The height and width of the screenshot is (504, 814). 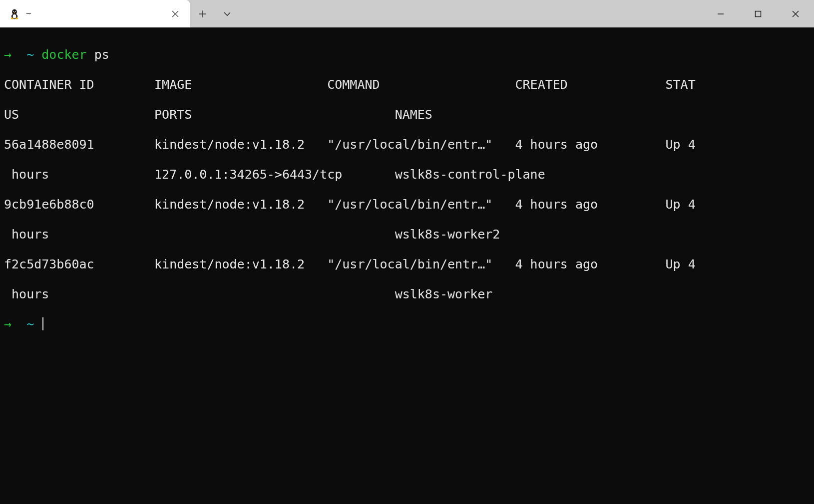 I want to click on output-row: hours 127.0.0.1:34265->6443/tcp wslk8s-c…, so click(x=407, y=175).